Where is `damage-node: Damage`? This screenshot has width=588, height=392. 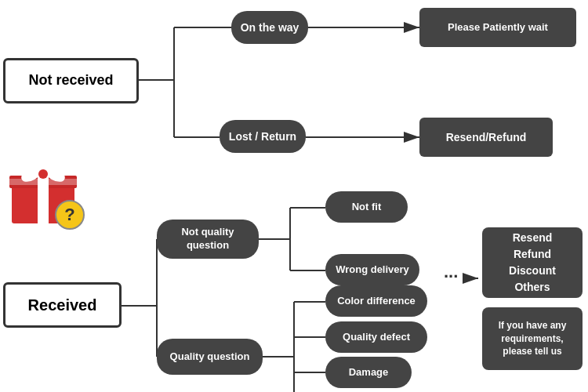 damage-node: Damage is located at coordinates (368, 372).